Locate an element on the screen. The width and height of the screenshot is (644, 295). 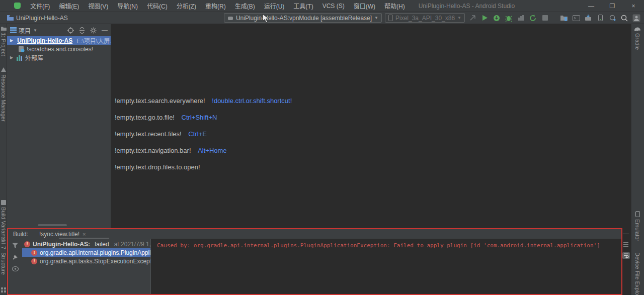
empty-hint-line: !empty.text.recent.files! Ctrl+E is located at coordinates (203, 135).